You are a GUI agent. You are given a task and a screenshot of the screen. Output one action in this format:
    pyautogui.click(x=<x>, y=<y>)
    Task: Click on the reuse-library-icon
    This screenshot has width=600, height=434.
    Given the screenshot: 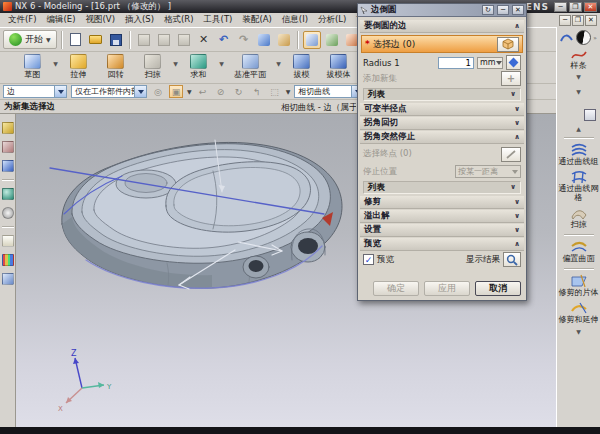 What is the action you would take?
    pyautogui.click(x=8, y=194)
    